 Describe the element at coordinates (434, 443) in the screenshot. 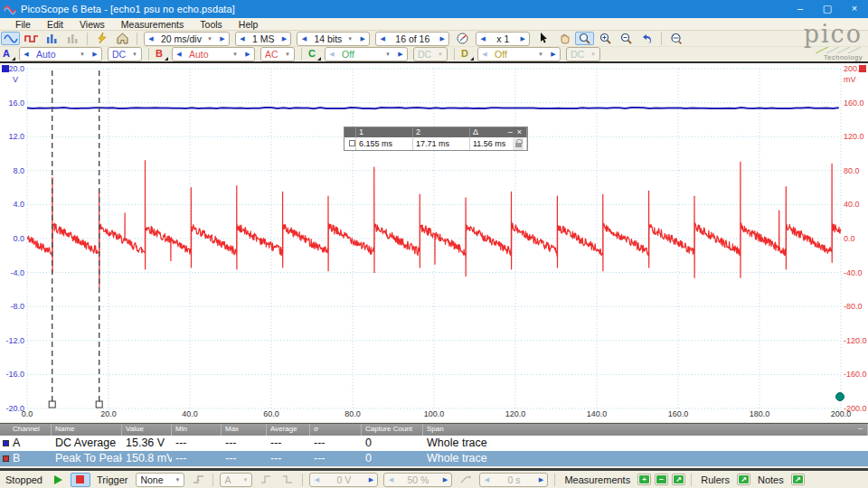

I see `measurement-row: A DC Average 15.36 V --- --- --- --- 0 W…` at that location.